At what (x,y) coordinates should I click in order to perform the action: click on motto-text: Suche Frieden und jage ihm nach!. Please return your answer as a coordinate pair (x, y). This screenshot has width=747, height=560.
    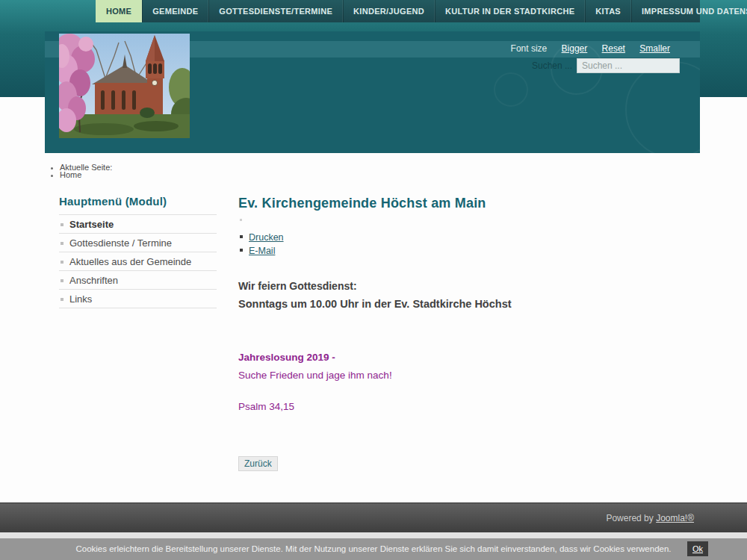
    Looking at the image, I should click on (315, 375).